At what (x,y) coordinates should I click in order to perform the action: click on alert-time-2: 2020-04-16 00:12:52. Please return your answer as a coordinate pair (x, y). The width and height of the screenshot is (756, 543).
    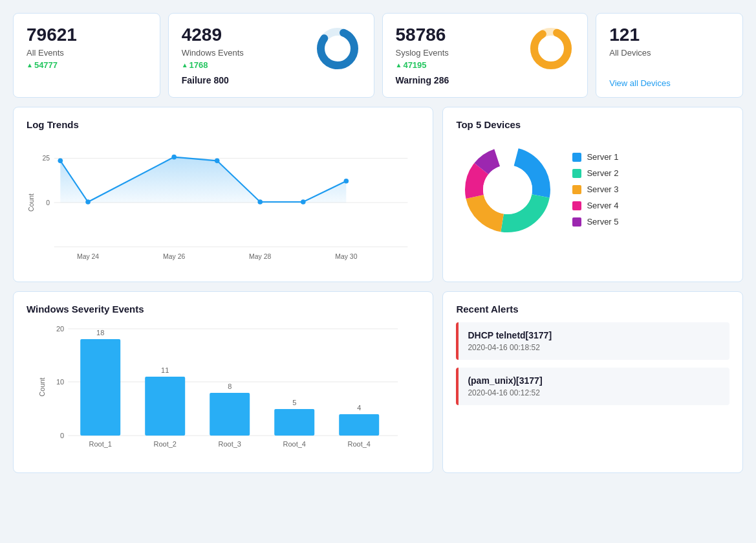
    Looking at the image, I should click on (594, 393).